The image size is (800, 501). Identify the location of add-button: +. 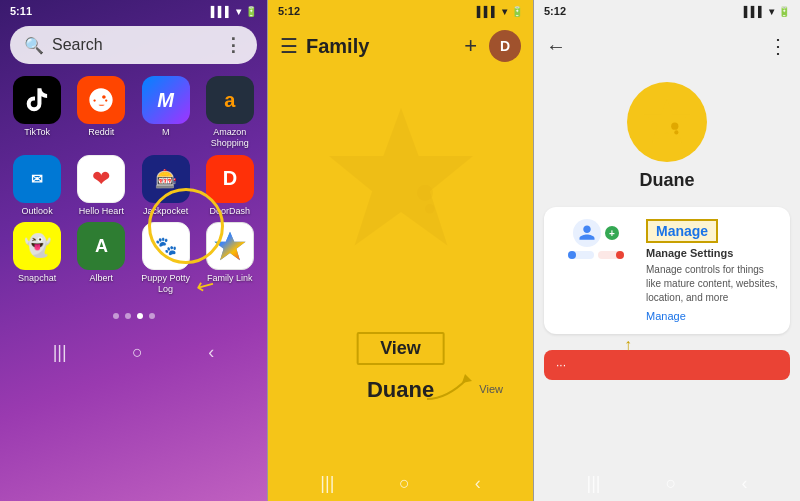
(470, 46).